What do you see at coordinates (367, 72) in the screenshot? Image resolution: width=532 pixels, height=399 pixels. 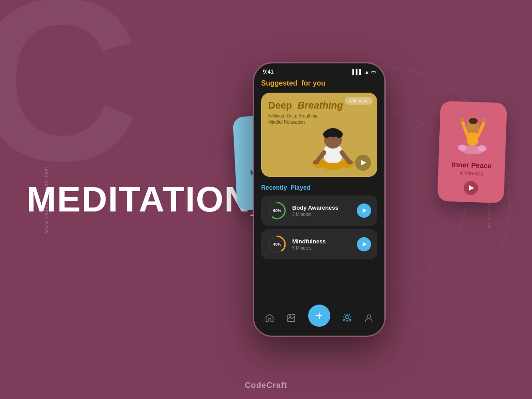 I see `wifi-icon: ▲` at bounding box center [367, 72].